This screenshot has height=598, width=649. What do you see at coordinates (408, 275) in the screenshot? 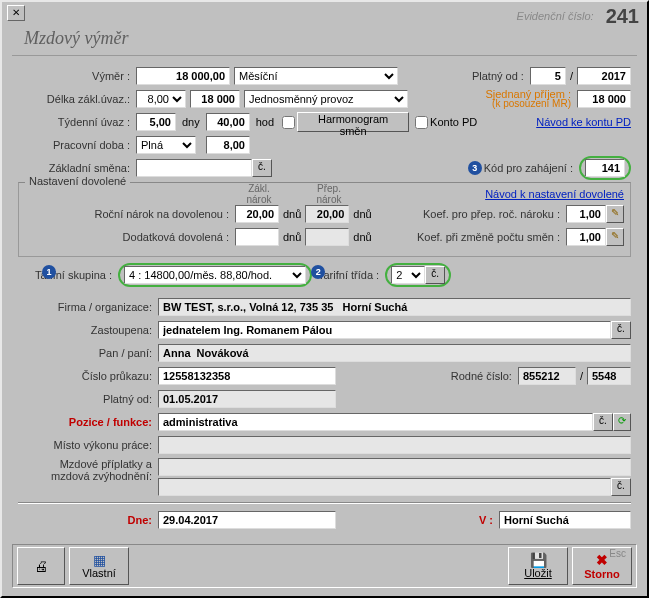
I see `tarif-trida-select: 2` at bounding box center [408, 275].